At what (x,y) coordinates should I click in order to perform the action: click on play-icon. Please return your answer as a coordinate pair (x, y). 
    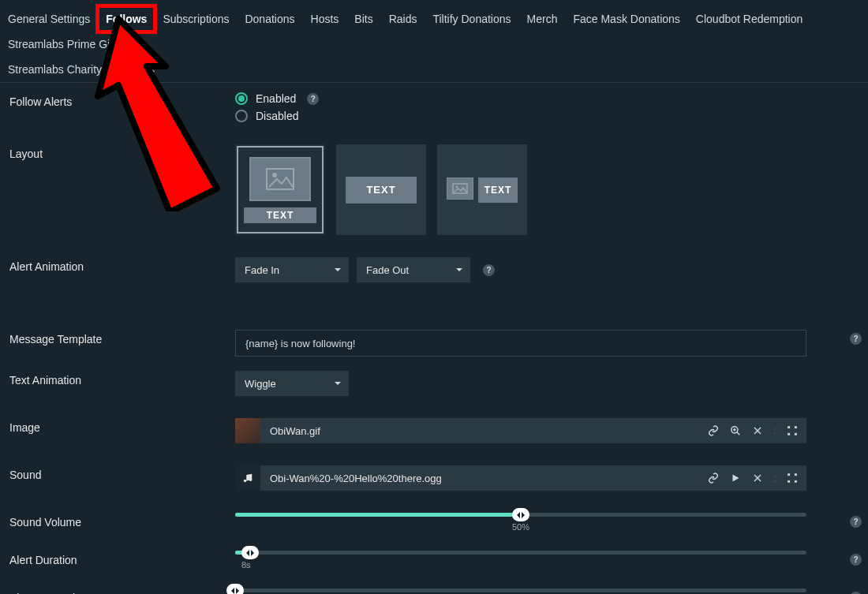
    Looking at the image, I should click on (735, 478).